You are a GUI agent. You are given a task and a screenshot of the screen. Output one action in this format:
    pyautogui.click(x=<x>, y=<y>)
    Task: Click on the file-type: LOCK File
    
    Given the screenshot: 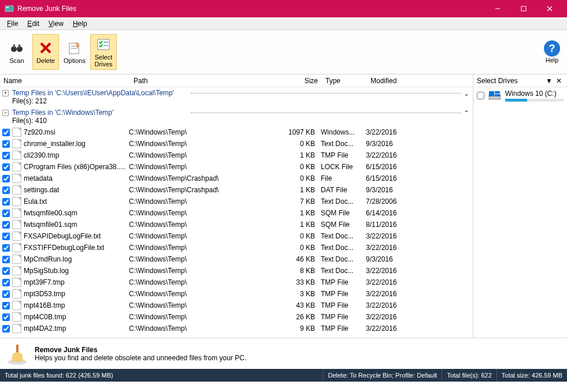 What is the action you would take?
    pyautogui.click(x=343, y=167)
    